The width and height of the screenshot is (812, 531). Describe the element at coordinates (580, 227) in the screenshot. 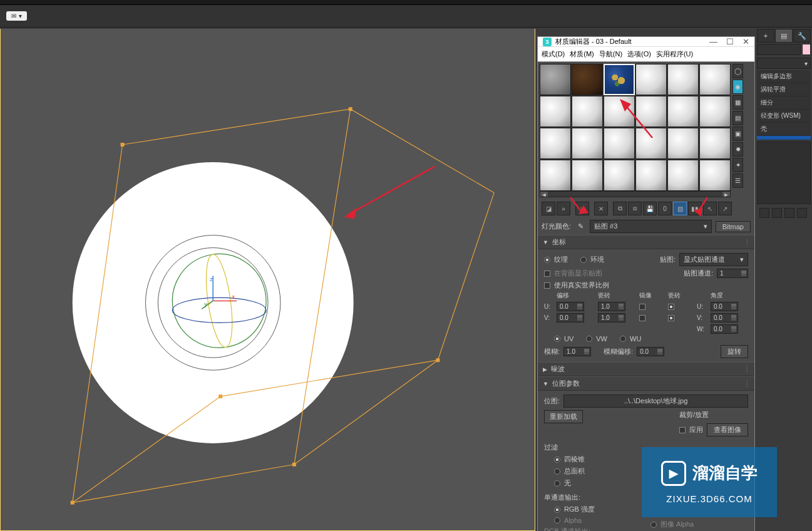

I see `eyedropper-icon: ✎` at that location.